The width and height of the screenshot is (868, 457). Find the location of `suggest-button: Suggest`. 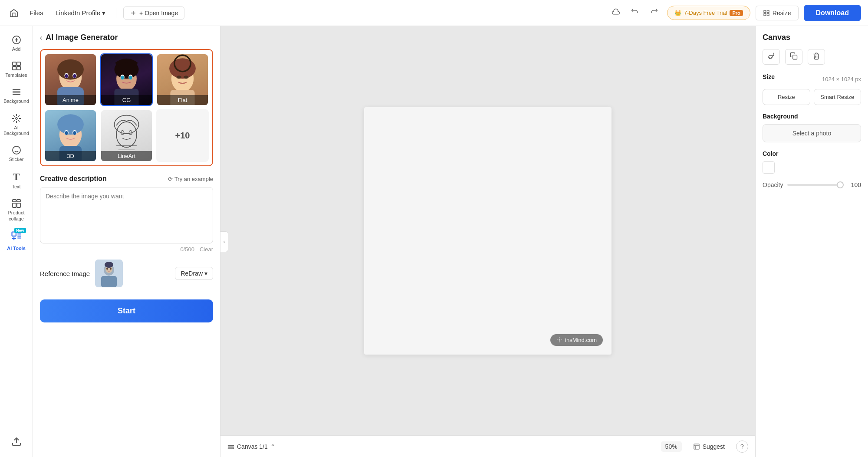

suggest-button: Suggest is located at coordinates (709, 447).